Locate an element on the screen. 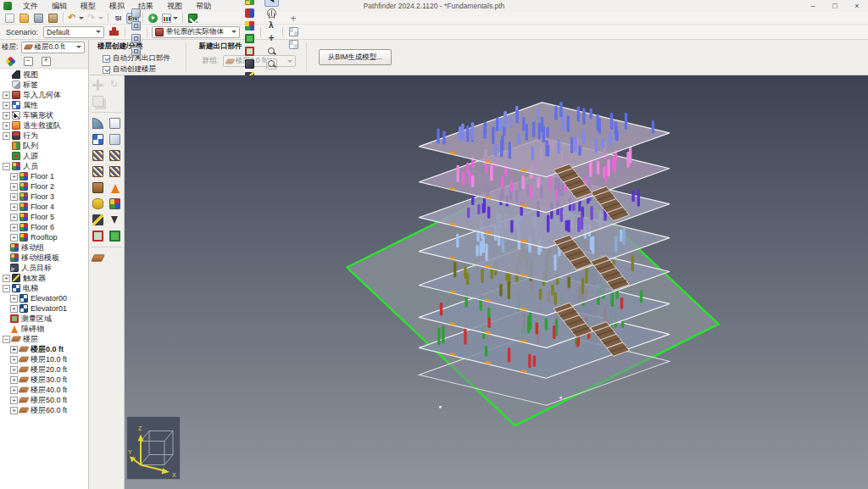 The height and width of the screenshot is (489, 868). tree-item-behaviors: +行为 is located at coordinates (44, 136).